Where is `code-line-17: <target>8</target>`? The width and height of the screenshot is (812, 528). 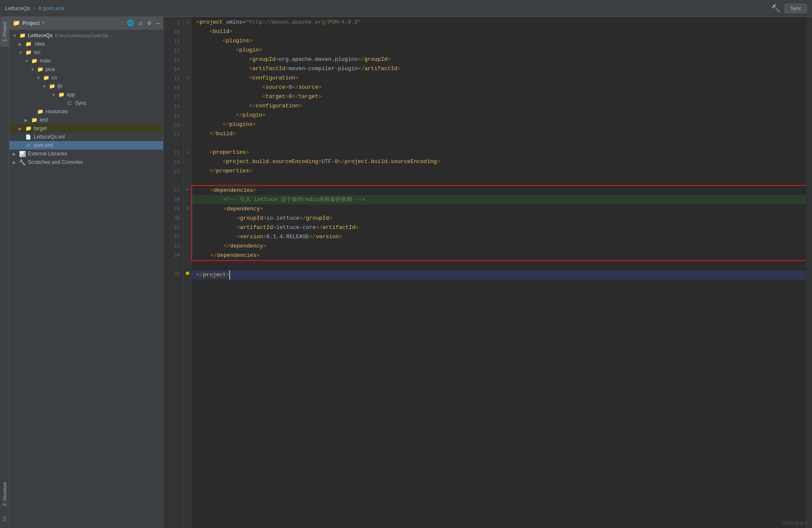
code-line-17: <target>8</target> is located at coordinates (502, 97).